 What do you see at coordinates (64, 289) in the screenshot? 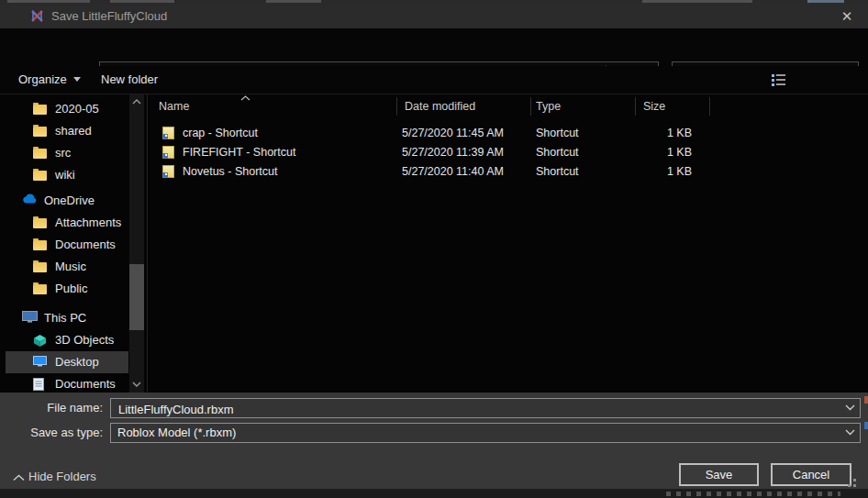
I see `sidebar-item-public: Public` at bounding box center [64, 289].